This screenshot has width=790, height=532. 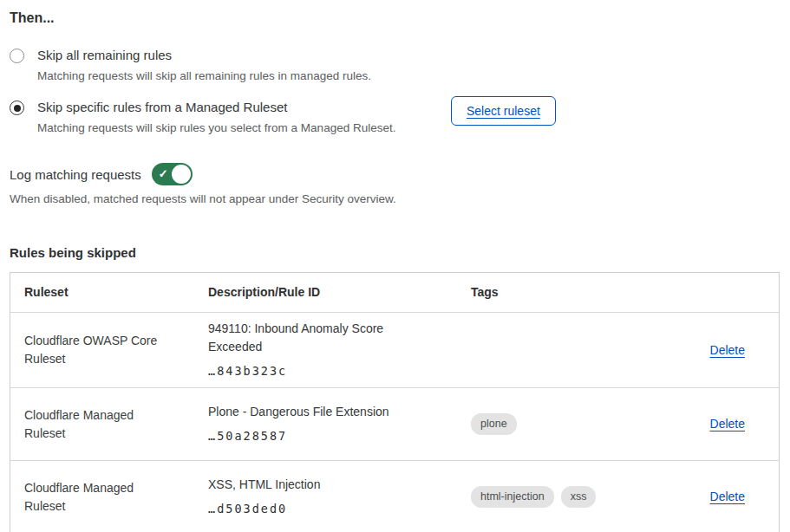 I want to click on option-skip-specific-rules: Skip specific rules from a Managed Rules…, so click(x=395, y=118).